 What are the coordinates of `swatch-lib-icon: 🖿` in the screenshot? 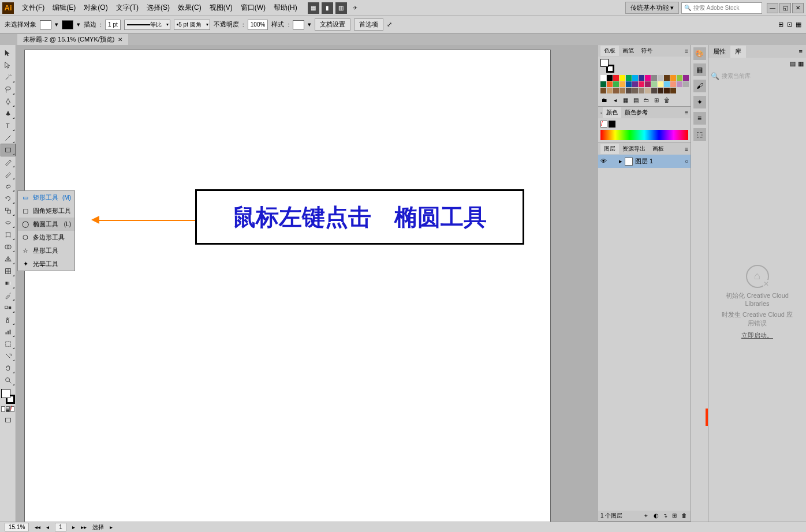 It's located at (604, 100).